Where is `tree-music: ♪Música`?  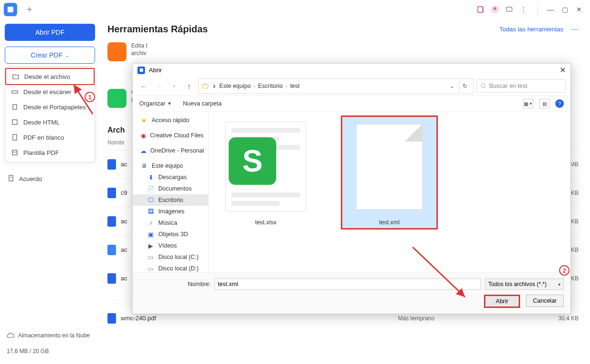 tree-music: ♪Música is located at coordinates (170, 223).